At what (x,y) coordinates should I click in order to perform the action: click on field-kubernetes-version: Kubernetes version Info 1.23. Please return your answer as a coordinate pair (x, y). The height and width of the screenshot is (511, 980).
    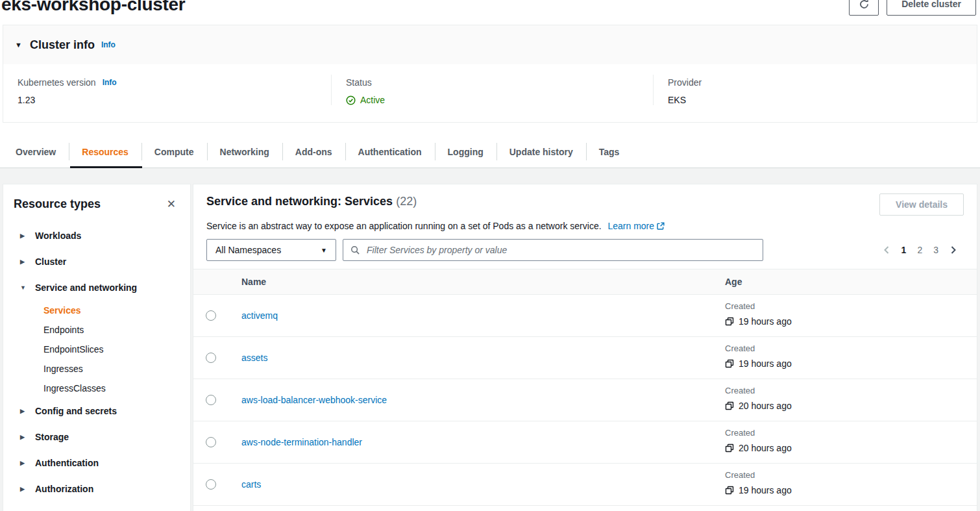
    Looking at the image, I should click on (167, 90).